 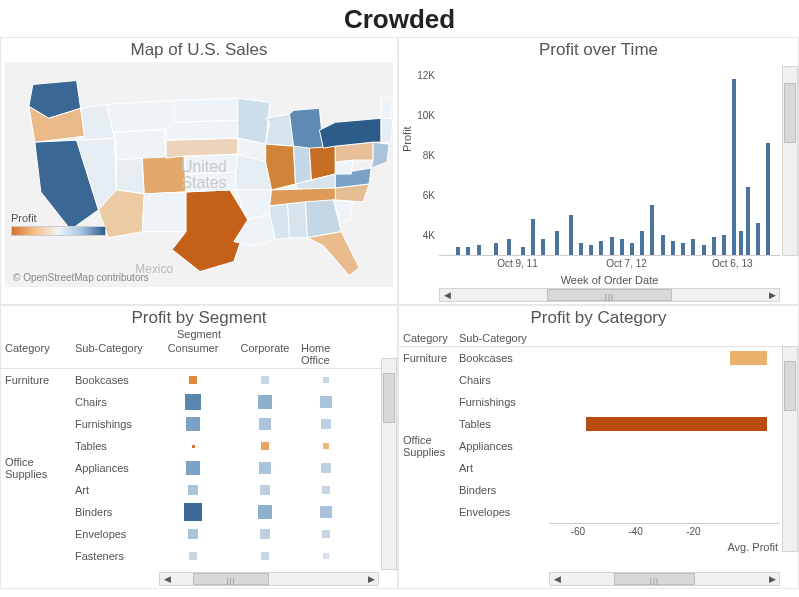 What do you see at coordinates (387, 107) in the screenshot?
I see `state-me` at bounding box center [387, 107].